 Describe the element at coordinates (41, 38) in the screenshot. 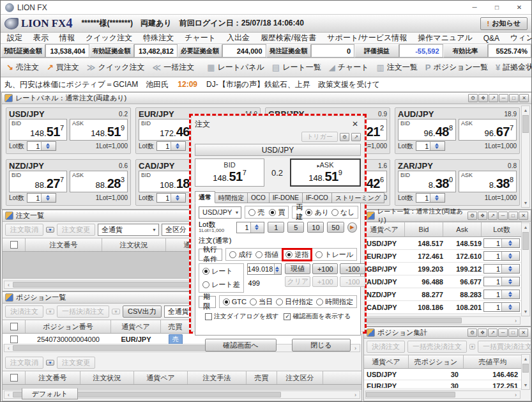

I see `menu-view: 表示` at that location.